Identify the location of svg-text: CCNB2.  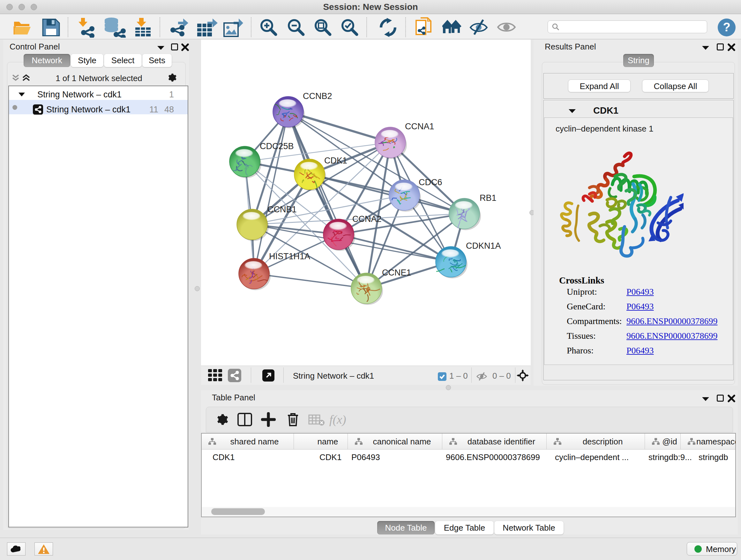
(318, 96).